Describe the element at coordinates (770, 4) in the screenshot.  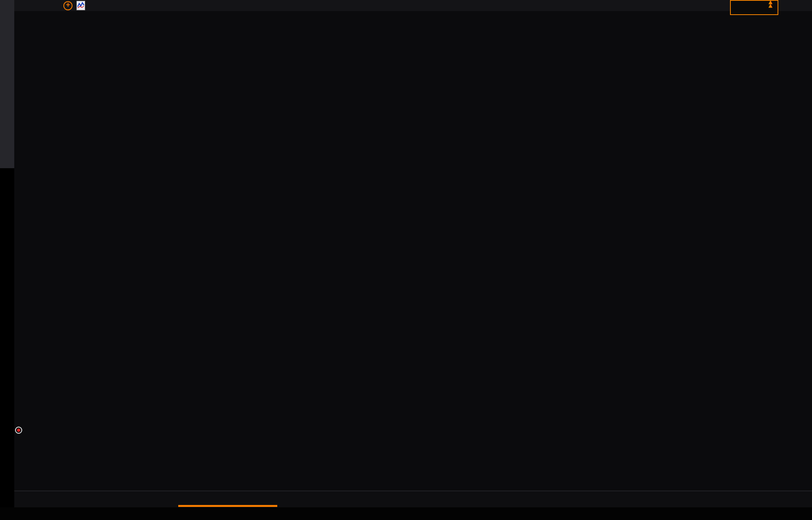
I see `price-up-arrows-icon: ▲▲` at that location.